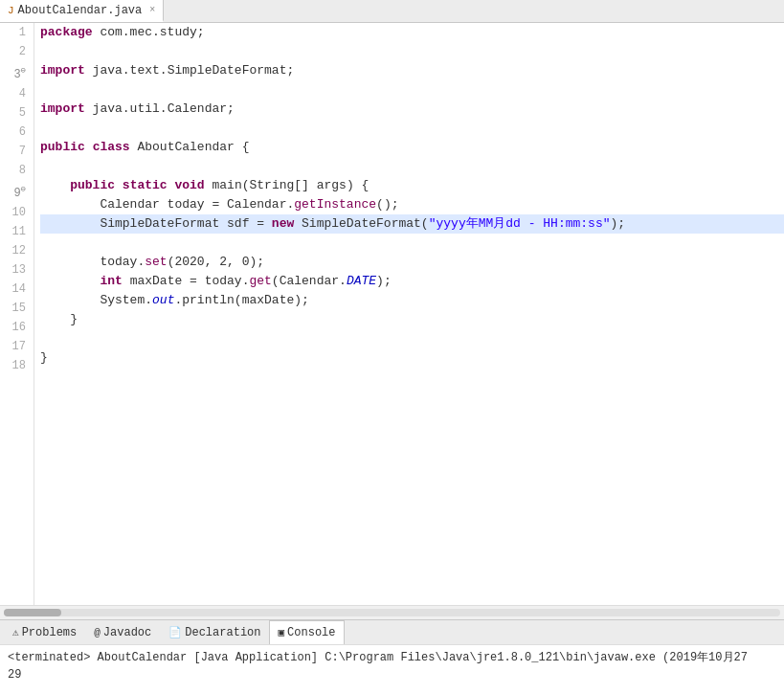 This screenshot has width=784, height=694. What do you see at coordinates (412, 320) in the screenshot?
I see `code-line-16: }` at bounding box center [412, 320].